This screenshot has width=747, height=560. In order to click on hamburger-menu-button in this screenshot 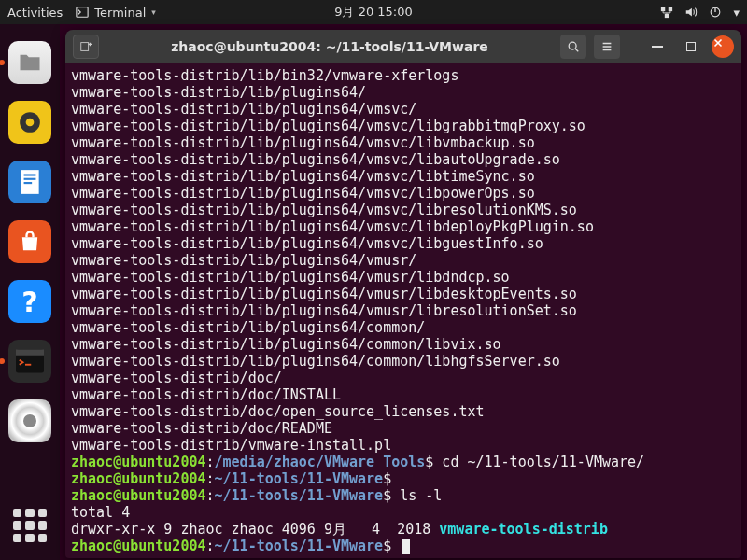, I will do `click(607, 47)`.